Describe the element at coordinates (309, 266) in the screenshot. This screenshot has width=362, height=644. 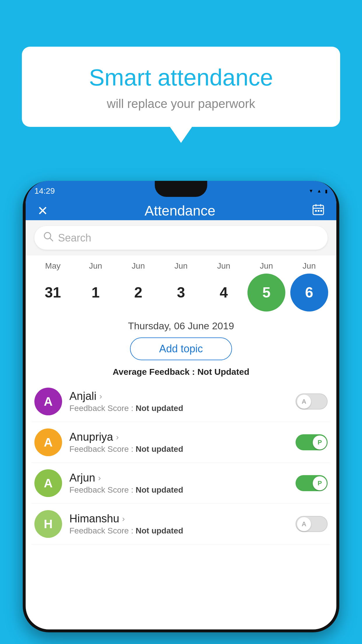
I see `month-jun-6: Jun` at that location.